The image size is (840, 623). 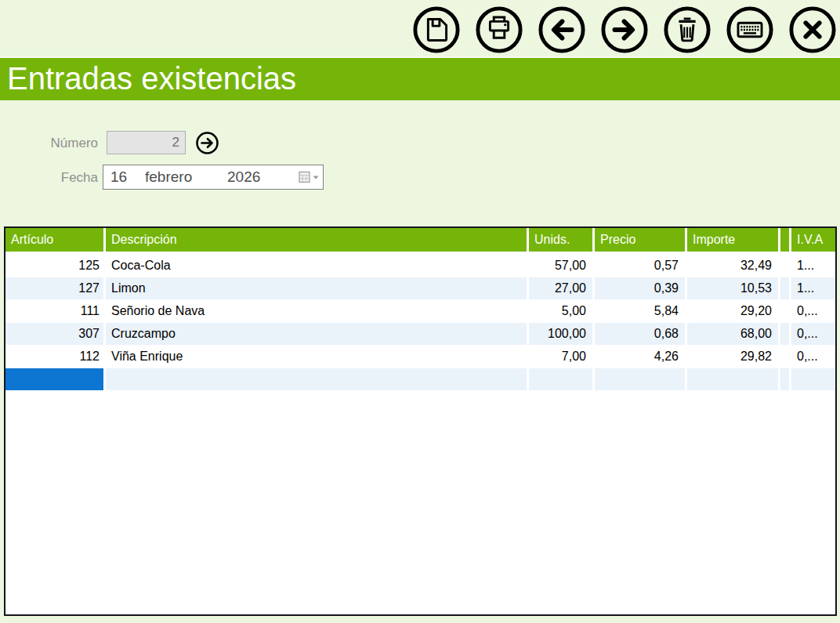 I want to click on cell-descripcion: Viña Enrique, so click(x=317, y=357).